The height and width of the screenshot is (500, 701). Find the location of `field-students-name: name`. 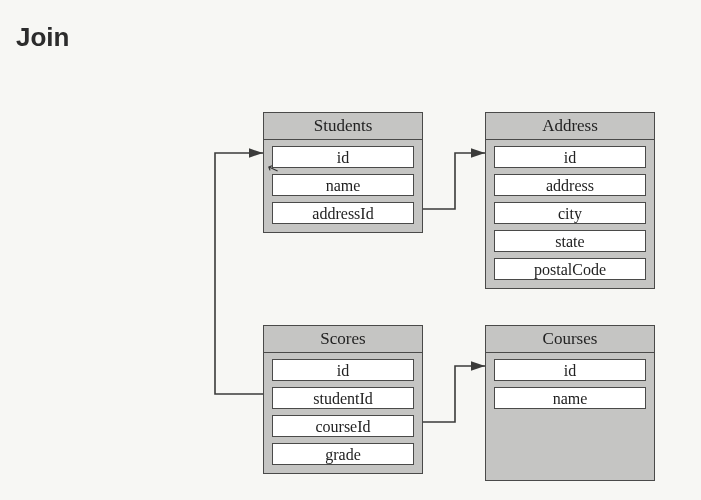

field-students-name: name is located at coordinates (343, 185).